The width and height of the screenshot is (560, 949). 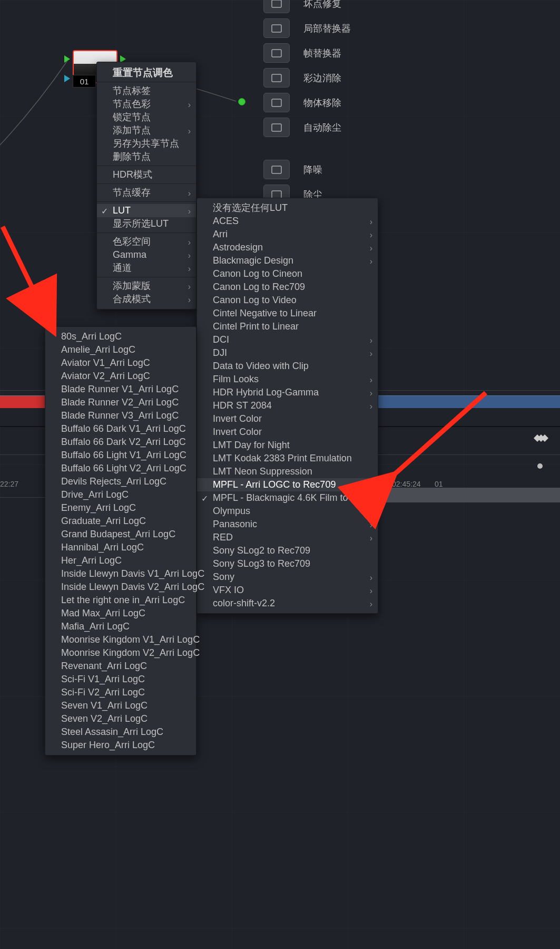 I want to click on lut-item: Olympus›, so click(x=288, y=511).